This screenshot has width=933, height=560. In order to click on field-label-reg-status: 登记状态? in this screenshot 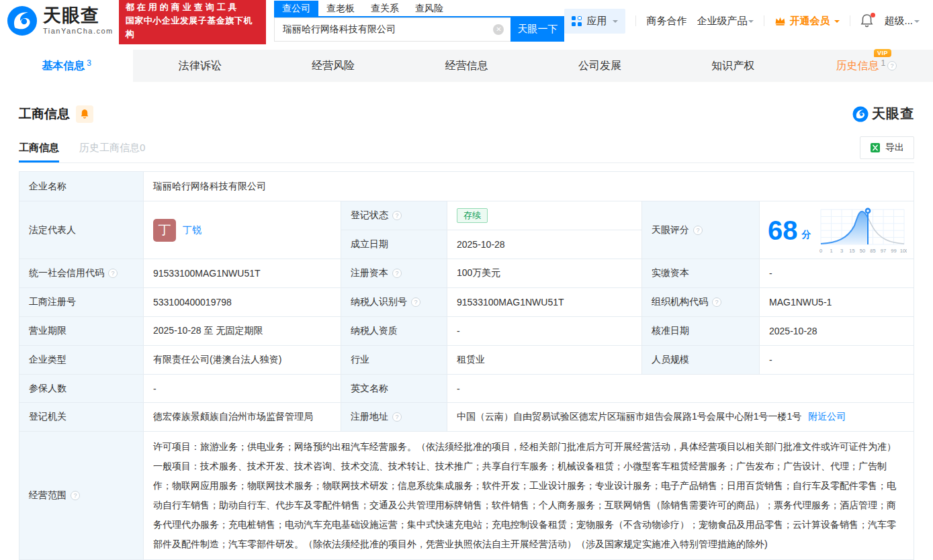, I will do `click(394, 215)`.